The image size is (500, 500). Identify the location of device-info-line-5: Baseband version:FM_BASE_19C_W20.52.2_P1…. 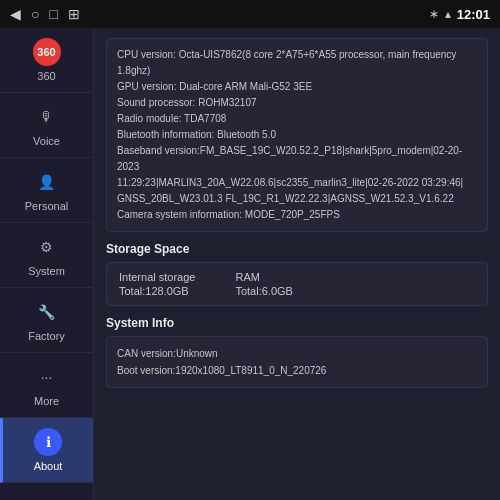
(297, 159).